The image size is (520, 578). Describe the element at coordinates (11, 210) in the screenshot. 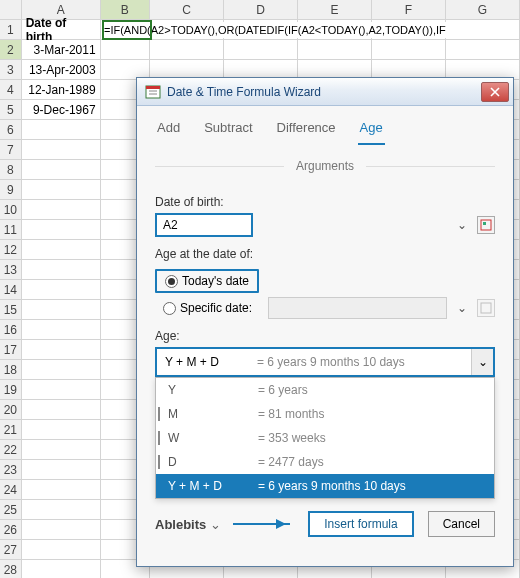

I see `row-header: 10` at that location.